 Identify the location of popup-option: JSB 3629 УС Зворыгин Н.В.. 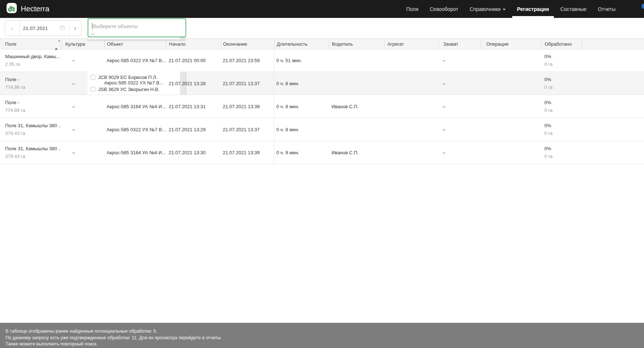
(125, 89).